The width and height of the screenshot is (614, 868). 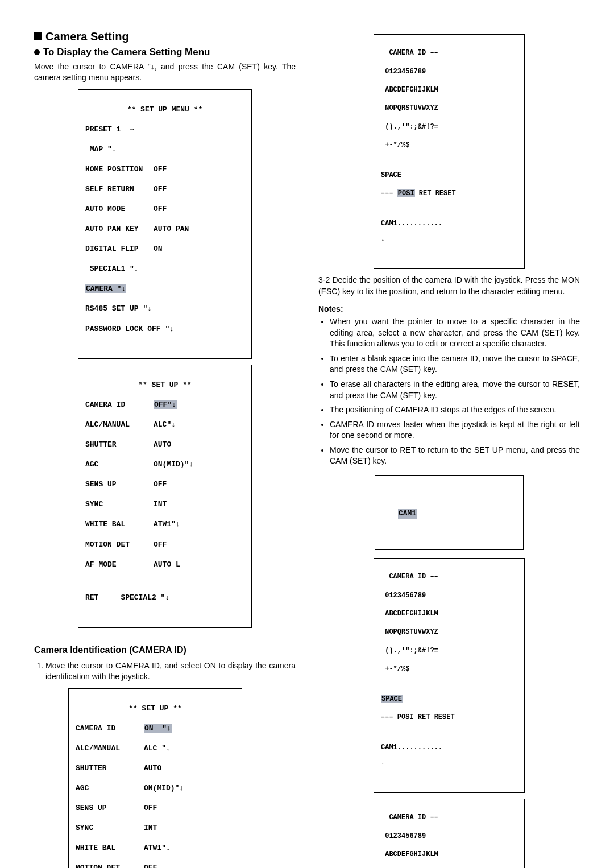 I want to click on char-edit-box-reset: CAMERA ID –– 0123456789 ABCDEFGHIJKLM NO…, so click(x=449, y=833).